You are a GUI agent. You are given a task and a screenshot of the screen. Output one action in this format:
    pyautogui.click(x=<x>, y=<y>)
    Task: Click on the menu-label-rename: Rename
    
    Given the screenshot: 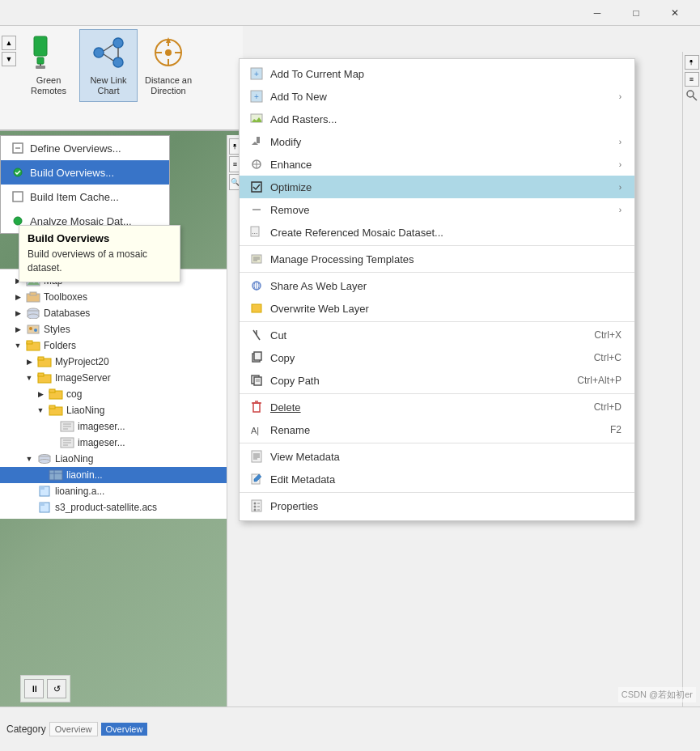 What is the action you would take?
    pyautogui.click(x=290, y=431)
    